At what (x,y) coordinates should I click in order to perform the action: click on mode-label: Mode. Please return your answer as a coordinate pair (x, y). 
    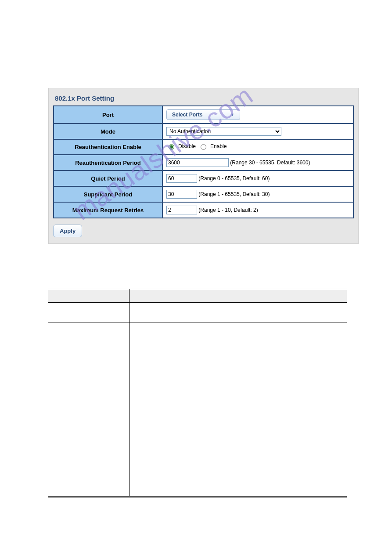
    Looking at the image, I should click on (108, 131).